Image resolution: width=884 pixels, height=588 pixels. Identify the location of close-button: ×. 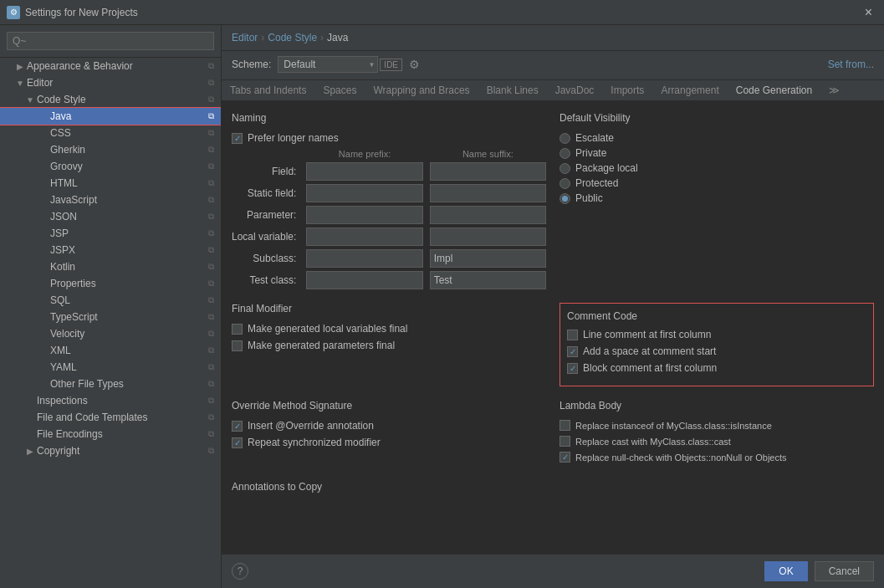
(868, 13).